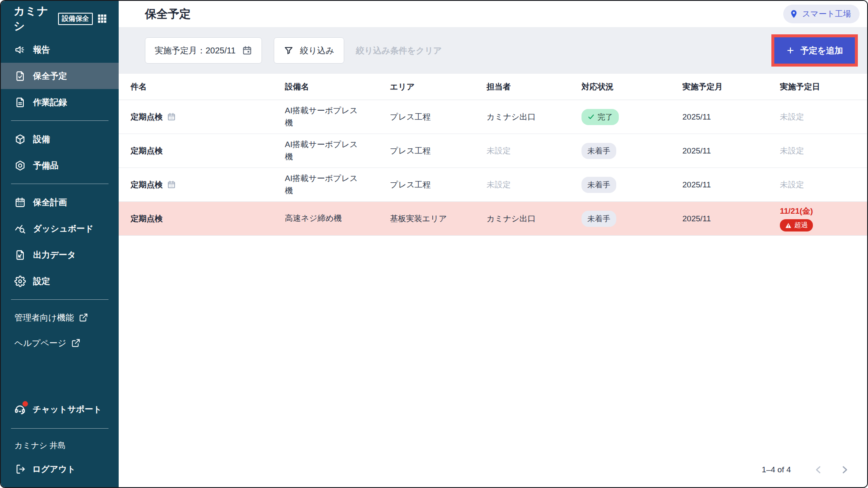  I want to click on check-icon, so click(591, 117).